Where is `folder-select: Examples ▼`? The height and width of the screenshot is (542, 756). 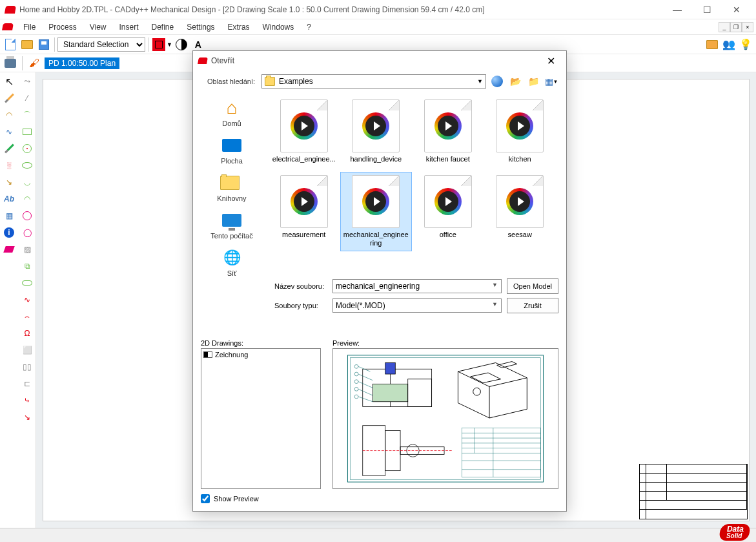 folder-select: Examples ▼ is located at coordinates (374, 81).